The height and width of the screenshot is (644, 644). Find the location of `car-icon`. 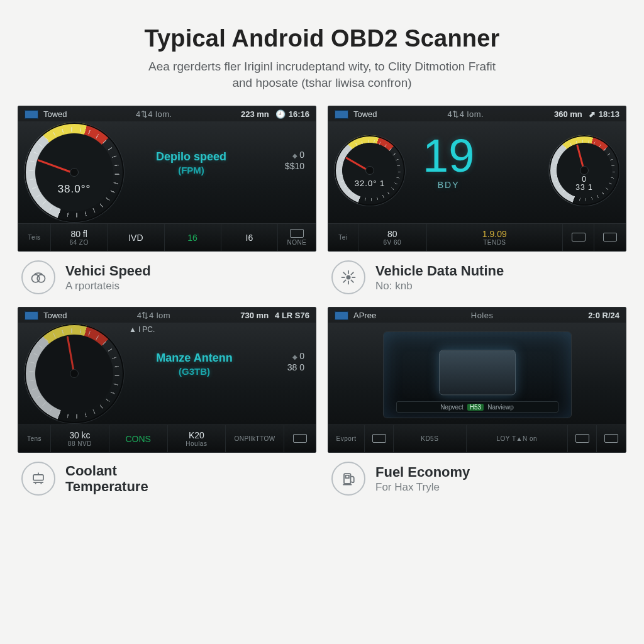

car-icon is located at coordinates (379, 438).